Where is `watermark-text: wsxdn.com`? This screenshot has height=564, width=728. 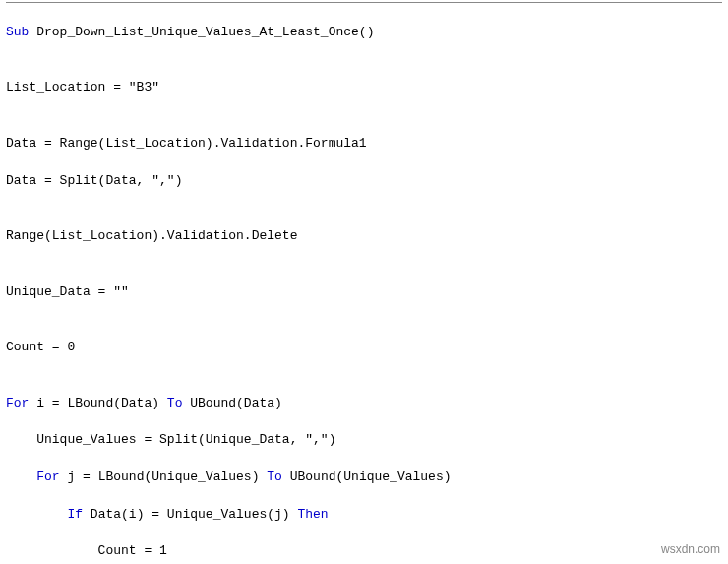 watermark-text: wsxdn.com is located at coordinates (691, 549).